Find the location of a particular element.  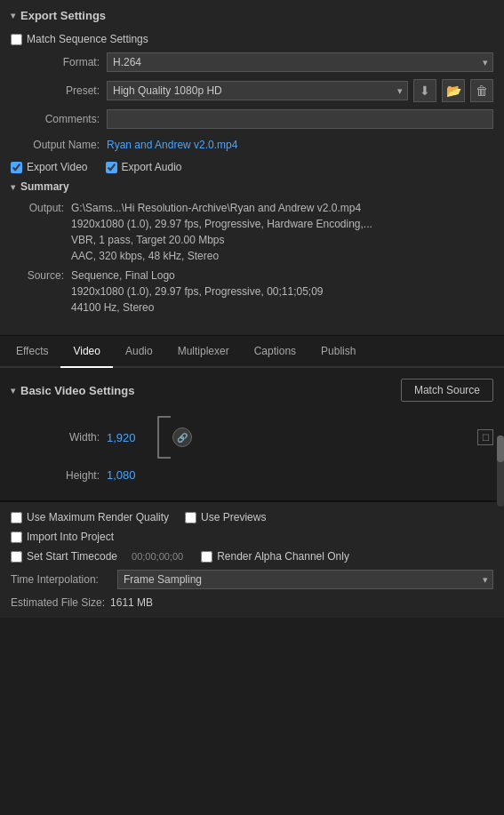

export-audio-checkbox is located at coordinates (112, 167).